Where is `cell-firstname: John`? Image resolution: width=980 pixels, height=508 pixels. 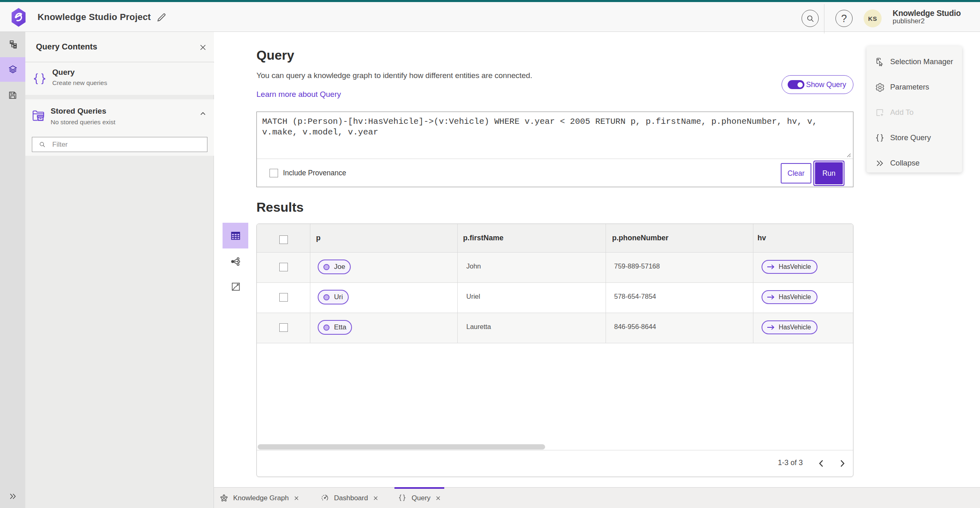 cell-firstname: John is located at coordinates (532, 267).